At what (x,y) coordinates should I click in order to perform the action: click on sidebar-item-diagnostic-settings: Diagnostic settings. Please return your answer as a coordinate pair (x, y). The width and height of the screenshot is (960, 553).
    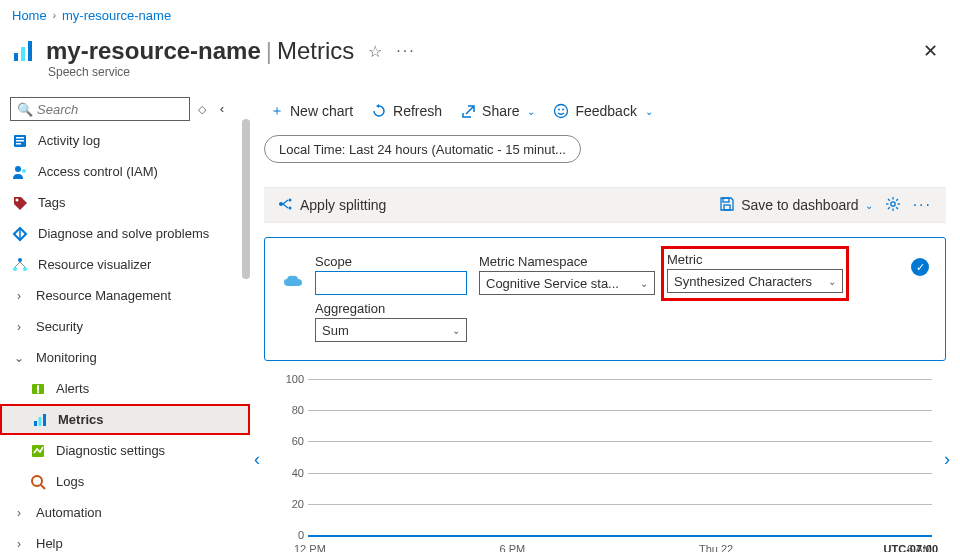
    Looking at the image, I should click on (125, 450).